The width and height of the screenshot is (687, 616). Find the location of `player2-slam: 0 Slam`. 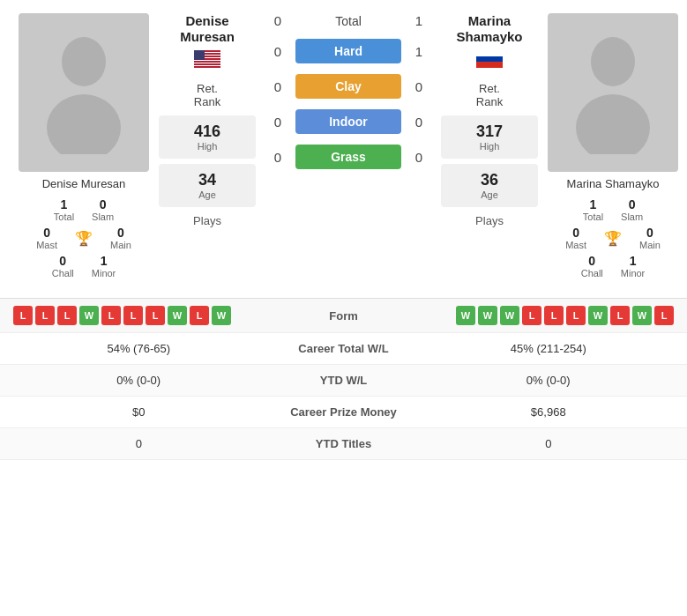

player2-slam: 0 Slam is located at coordinates (631, 210).